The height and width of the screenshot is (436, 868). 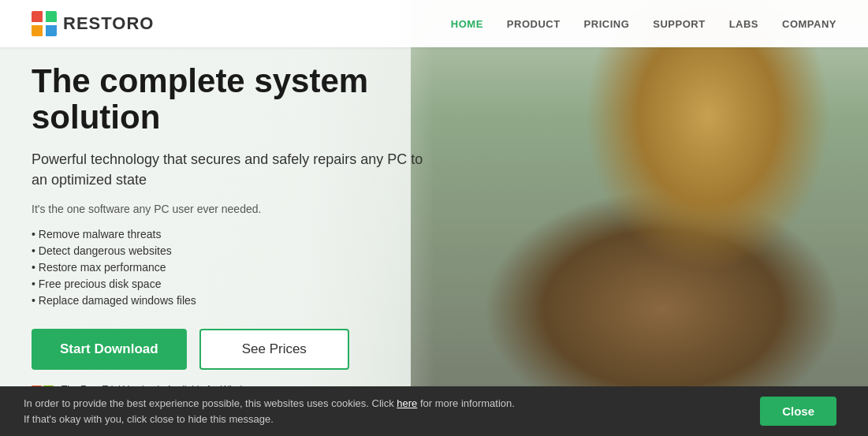 I want to click on cookie-text-part1: In order to provide the best experience …, so click(x=210, y=404).